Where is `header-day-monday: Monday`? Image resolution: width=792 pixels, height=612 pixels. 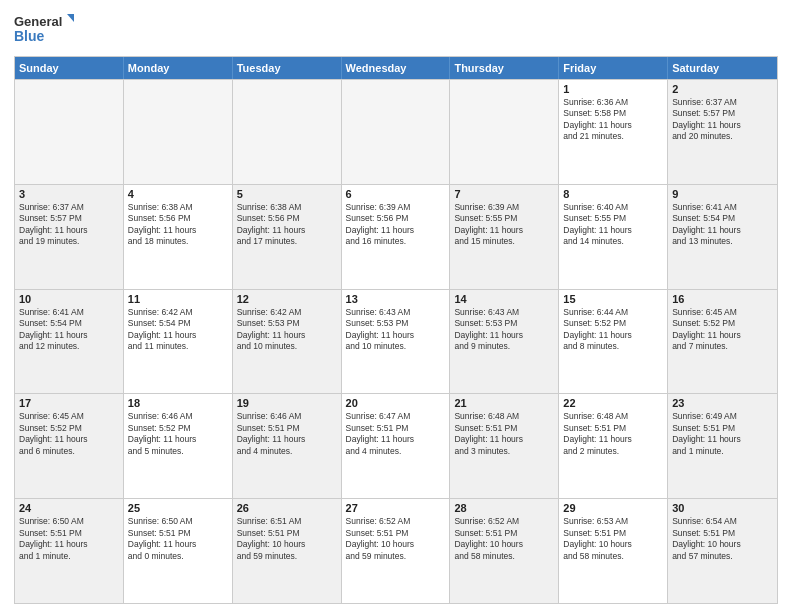
header-day-monday: Monday is located at coordinates (178, 68).